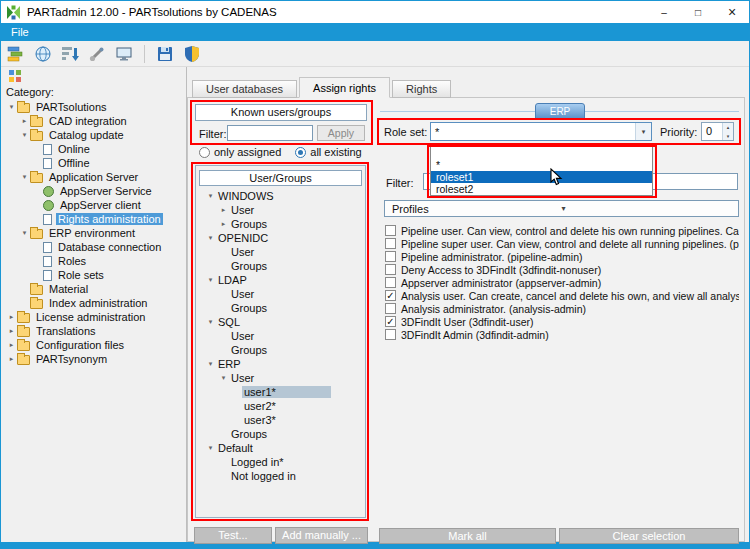  What do you see at coordinates (94, 205) in the screenshot?
I see `category-tree-item: AppServer client` at bounding box center [94, 205].